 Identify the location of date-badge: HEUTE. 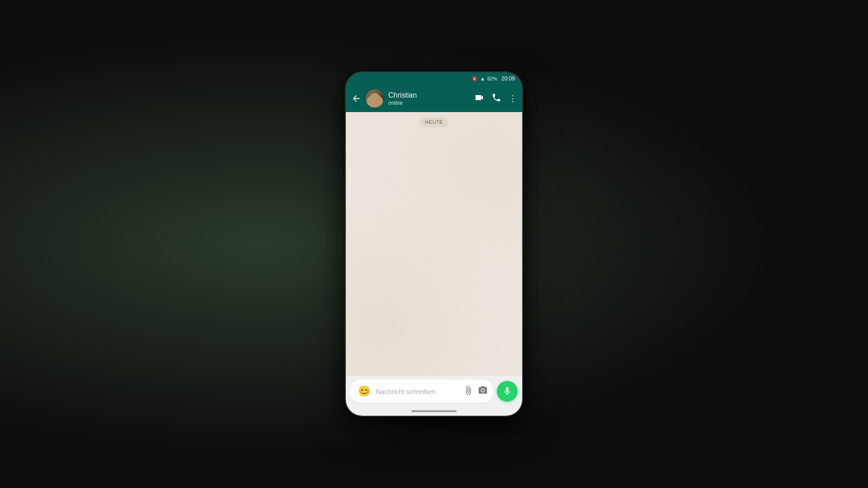
(434, 122).